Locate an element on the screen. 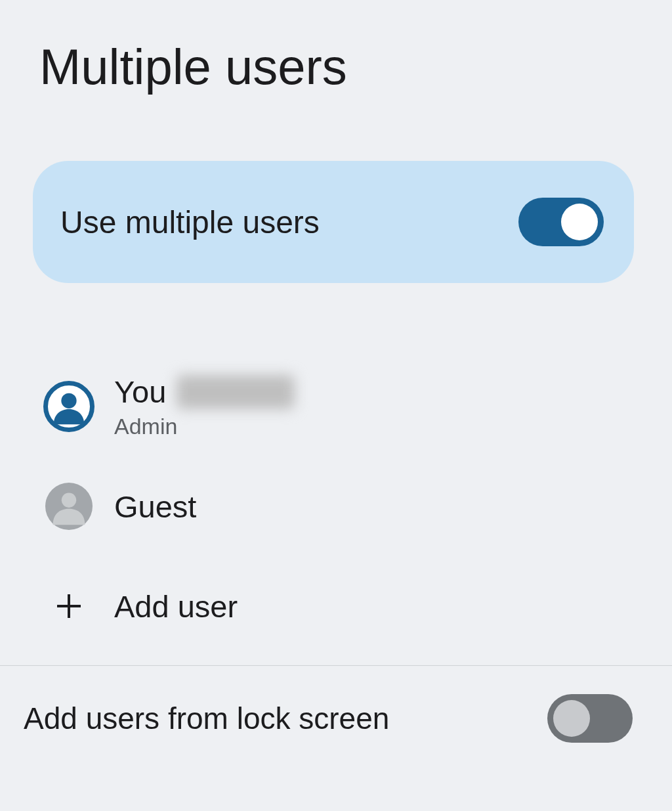  avatar-you is located at coordinates (69, 406).